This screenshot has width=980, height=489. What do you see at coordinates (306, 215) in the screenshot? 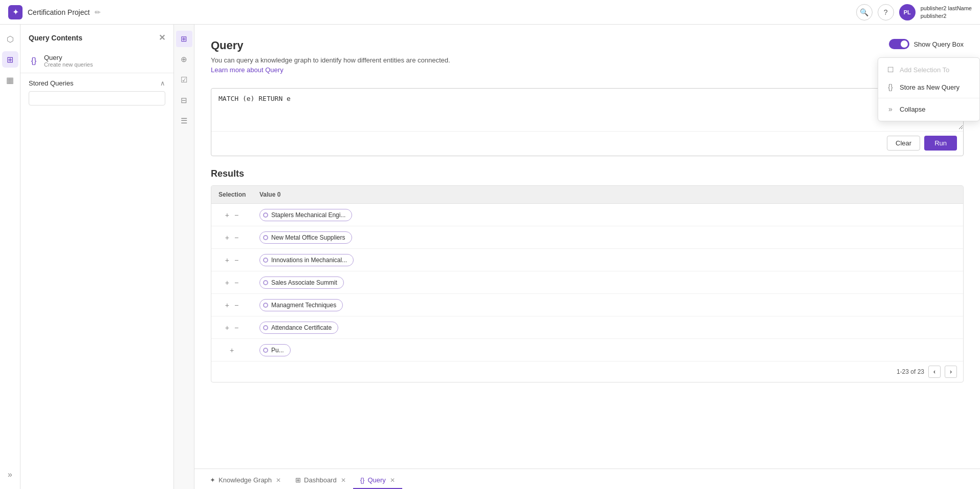
I see `entity-chip: Staplers Mechanical Engi...` at bounding box center [306, 215].